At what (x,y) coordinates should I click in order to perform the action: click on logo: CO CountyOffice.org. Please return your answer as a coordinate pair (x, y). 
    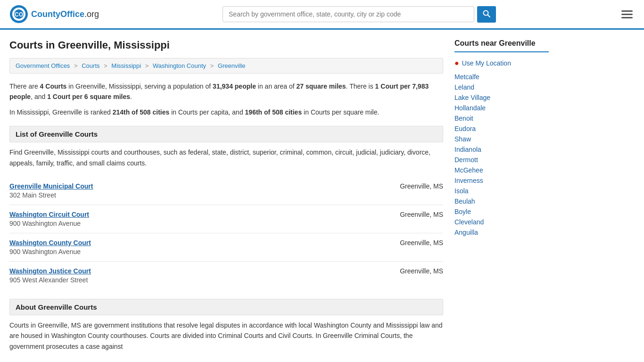
    Looking at the image, I should click on (54, 14).